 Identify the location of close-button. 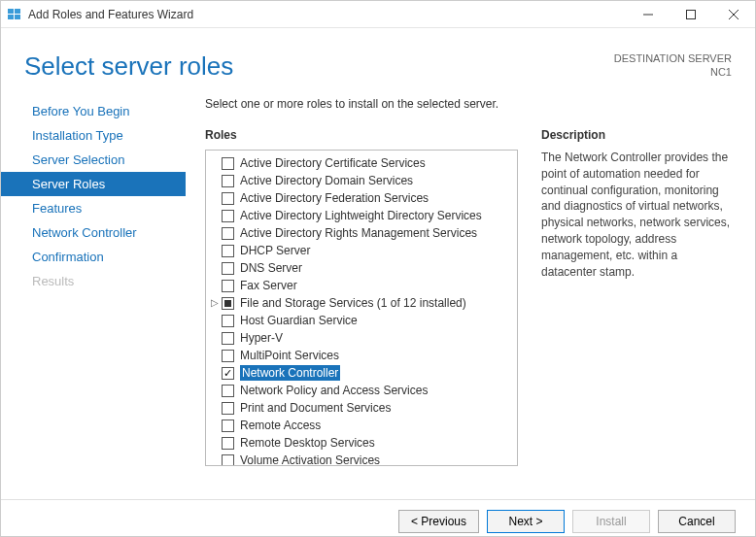
(734, 15).